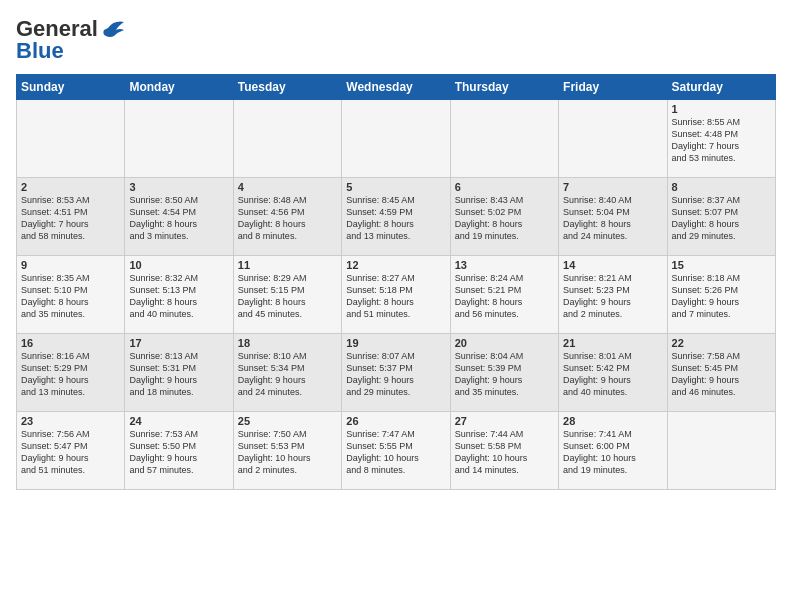  I want to click on day-number: 24, so click(178, 421).